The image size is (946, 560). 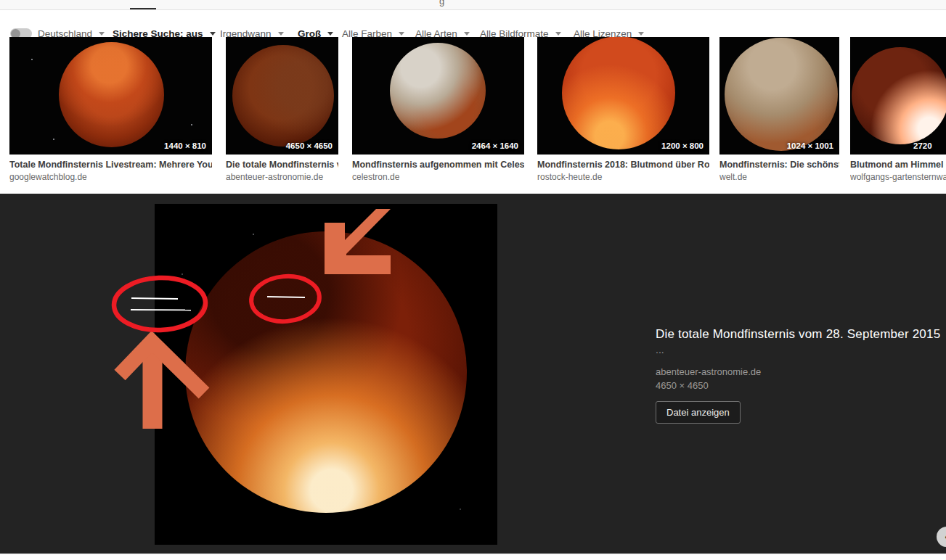 What do you see at coordinates (623, 110) in the screenshot?
I see `result-card: 1200 × 800 Mondfinsternis 2018: Blutmond…` at bounding box center [623, 110].